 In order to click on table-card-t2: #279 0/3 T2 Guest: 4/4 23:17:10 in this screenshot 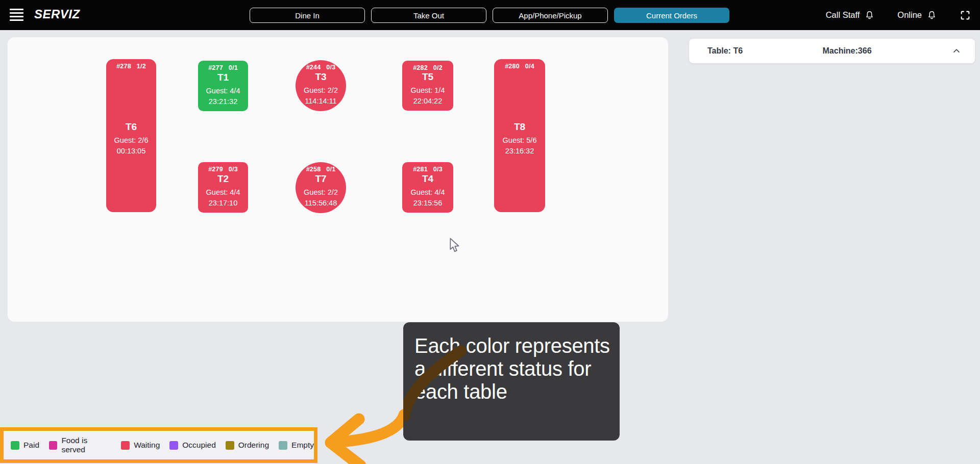, I will do `click(223, 188)`.